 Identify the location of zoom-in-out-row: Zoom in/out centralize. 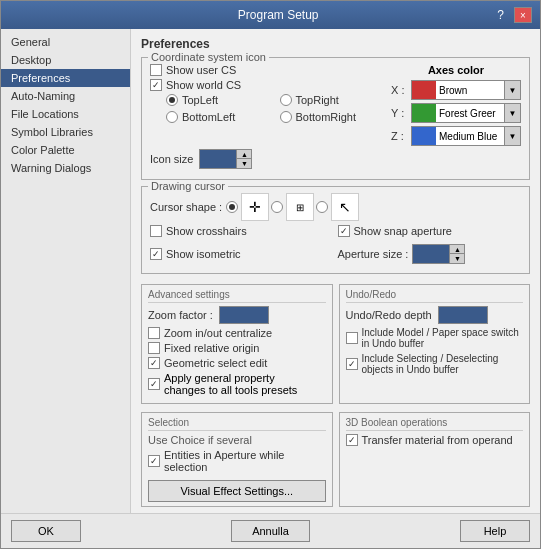
(237, 333).